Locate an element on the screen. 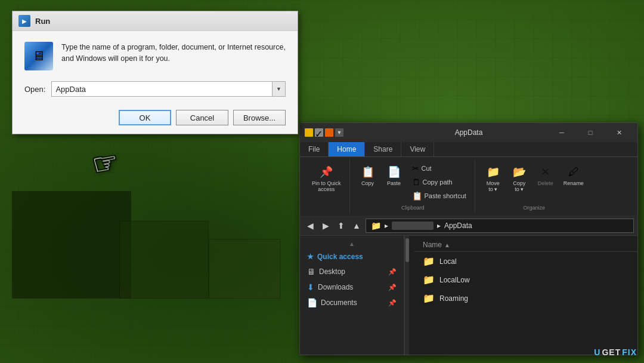  title-icon-extra: ▼ is located at coordinates (339, 133).